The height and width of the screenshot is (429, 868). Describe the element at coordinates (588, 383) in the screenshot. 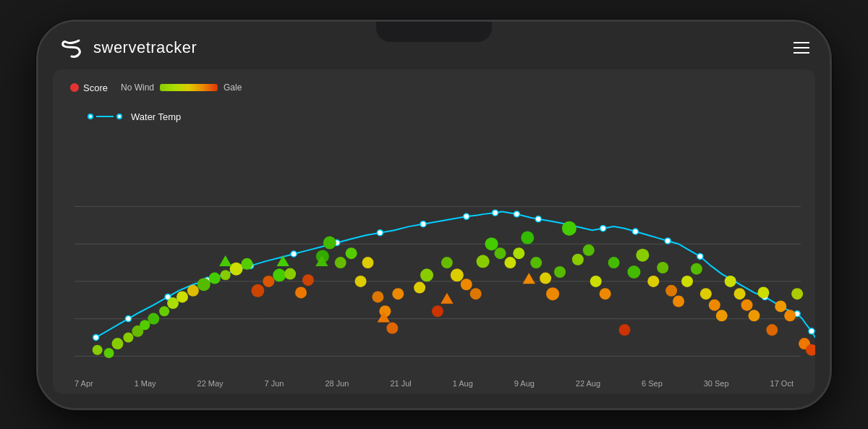

I see `x-label-8: 22 Aug` at that location.